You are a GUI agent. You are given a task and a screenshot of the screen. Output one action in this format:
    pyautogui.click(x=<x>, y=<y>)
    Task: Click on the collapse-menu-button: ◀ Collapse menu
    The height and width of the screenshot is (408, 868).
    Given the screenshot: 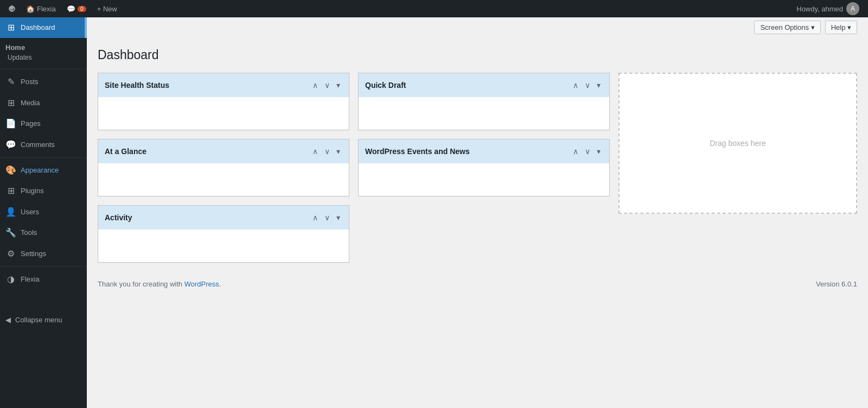 What is the action you would take?
    pyautogui.click(x=43, y=320)
    